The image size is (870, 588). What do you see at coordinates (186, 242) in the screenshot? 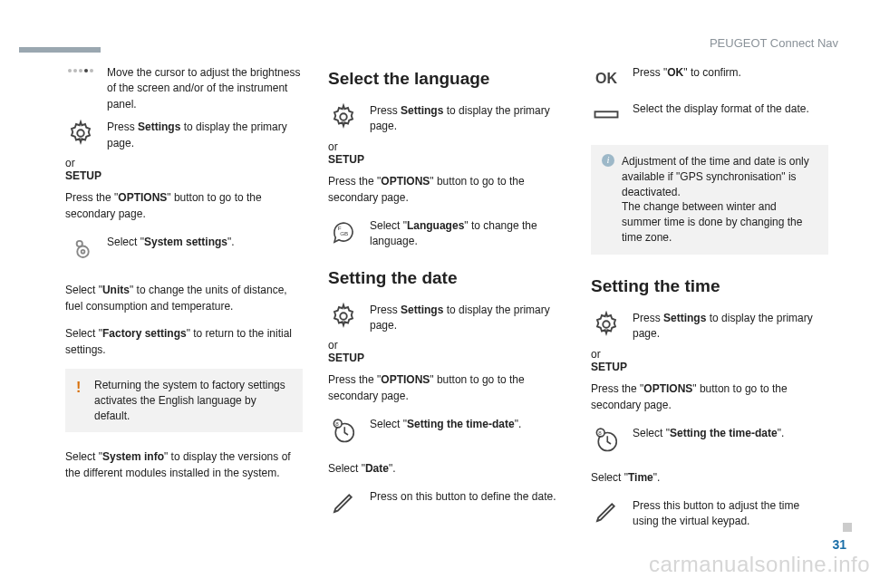
I see `t-bold: System settings` at bounding box center [186, 242].